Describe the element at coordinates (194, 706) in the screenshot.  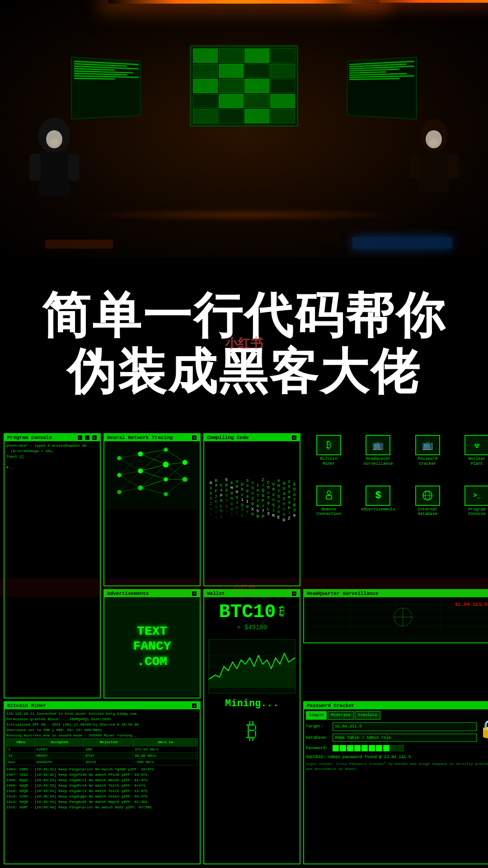
I see `bitcoin-close: ×` at that location.